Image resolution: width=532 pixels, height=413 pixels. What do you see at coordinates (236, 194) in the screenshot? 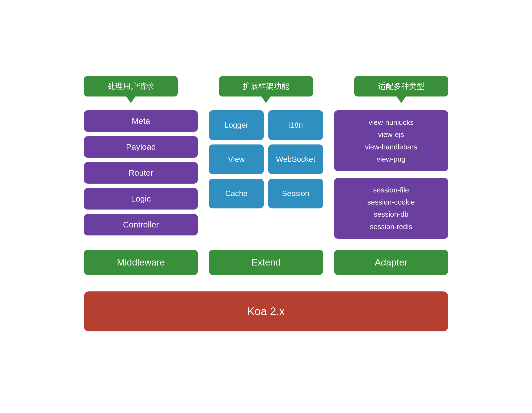
I see `extend-cache: Cache` at bounding box center [236, 194].